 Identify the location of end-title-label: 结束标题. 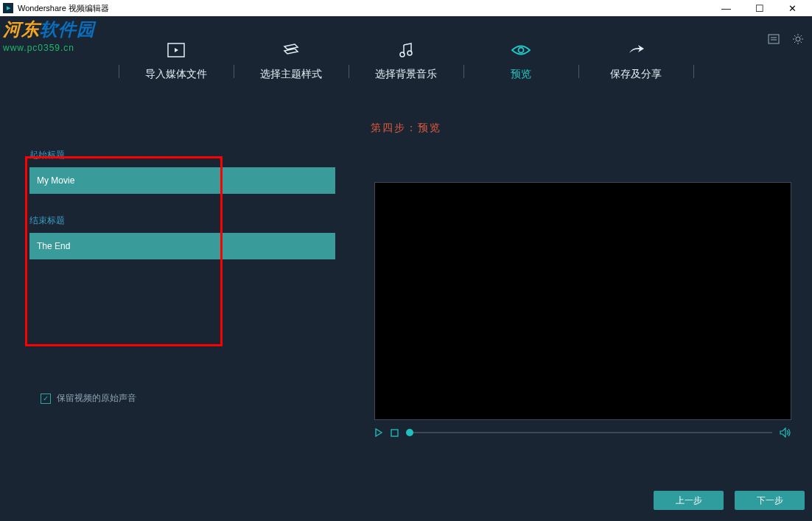
(183, 221).